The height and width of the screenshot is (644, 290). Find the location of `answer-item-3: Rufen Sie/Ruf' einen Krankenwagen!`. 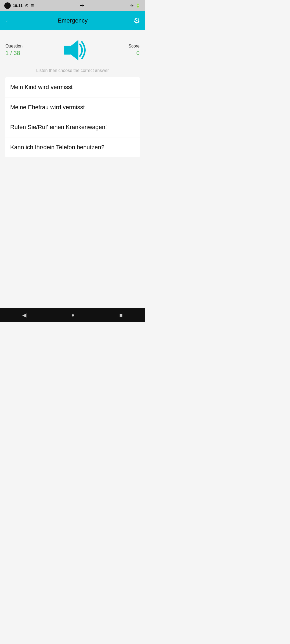

answer-item-3: Rufen Sie/Ruf' einen Krankenwagen! is located at coordinates (73, 127).